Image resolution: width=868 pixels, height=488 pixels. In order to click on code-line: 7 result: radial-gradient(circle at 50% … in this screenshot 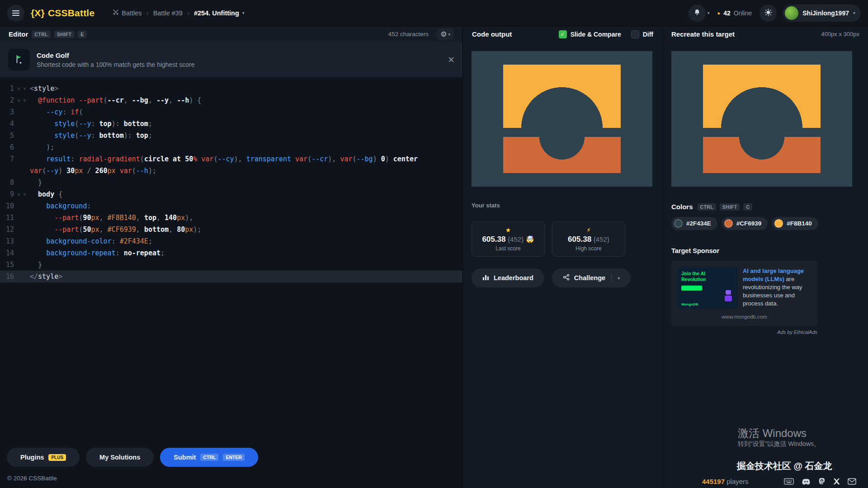, I will do `click(231, 159)`.